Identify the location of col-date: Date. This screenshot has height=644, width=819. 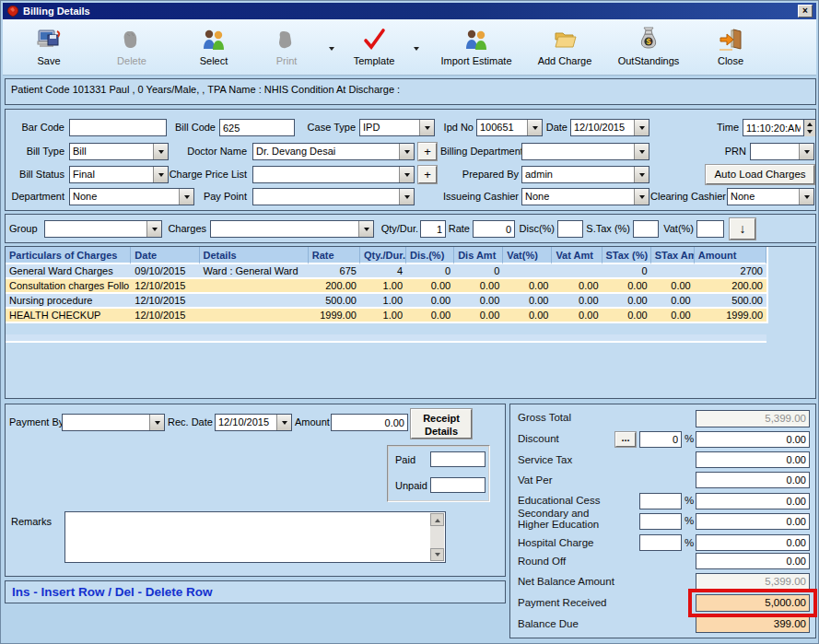
(165, 256).